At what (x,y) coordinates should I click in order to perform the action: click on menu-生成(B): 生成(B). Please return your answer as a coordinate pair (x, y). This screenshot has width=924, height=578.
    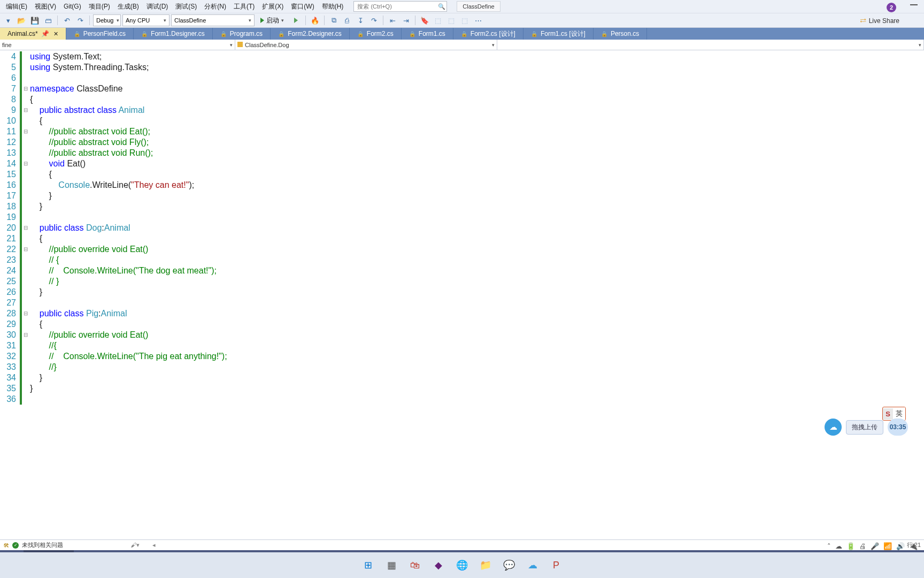
    Looking at the image, I should click on (128, 6).